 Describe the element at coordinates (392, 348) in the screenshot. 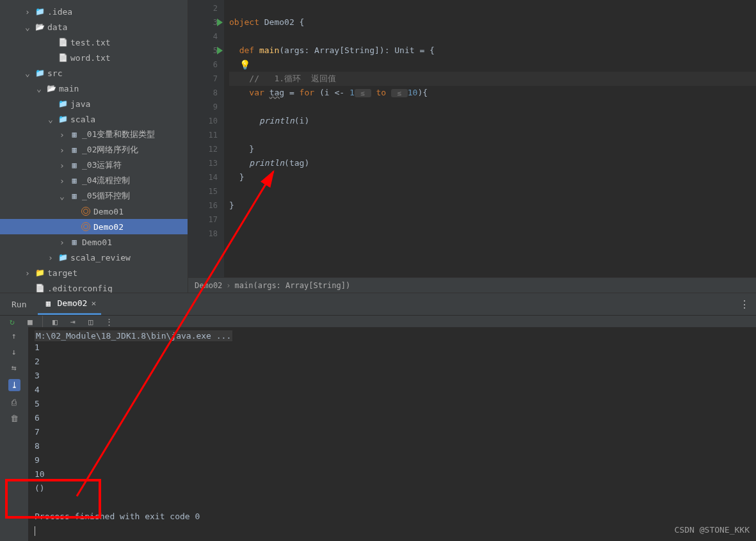

I see `output-line: 1` at that location.